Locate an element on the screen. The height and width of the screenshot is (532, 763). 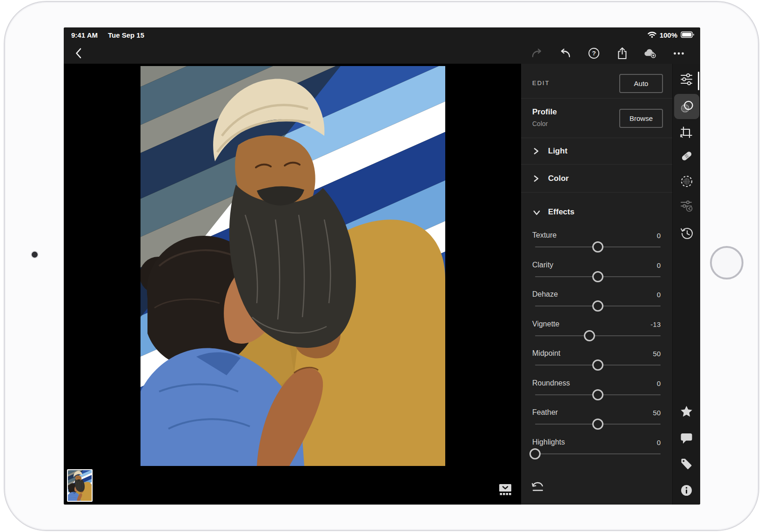
overlap-circles-icon is located at coordinates (687, 106).